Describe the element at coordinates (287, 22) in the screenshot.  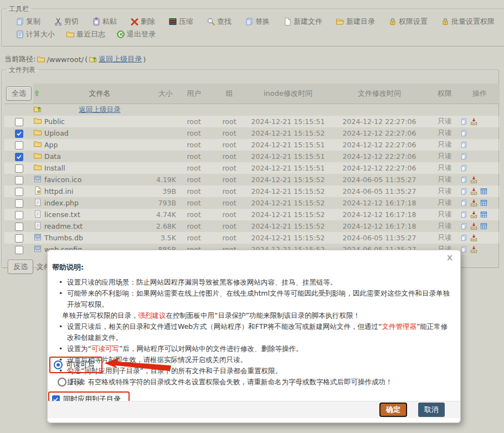
I see `new-file-icon` at that location.